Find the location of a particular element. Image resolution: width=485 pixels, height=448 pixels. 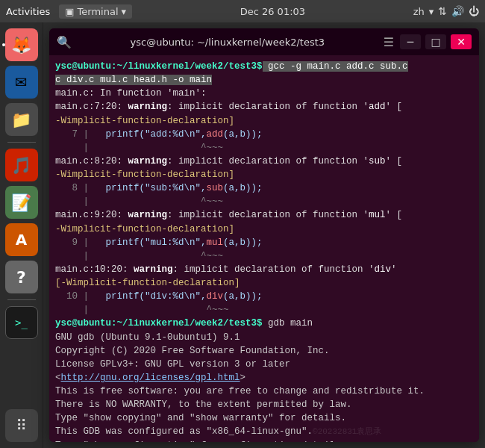

terminal-line-8: 9 | printf("mul:%d\n",mul(a,b)); is located at coordinates (264, 243).